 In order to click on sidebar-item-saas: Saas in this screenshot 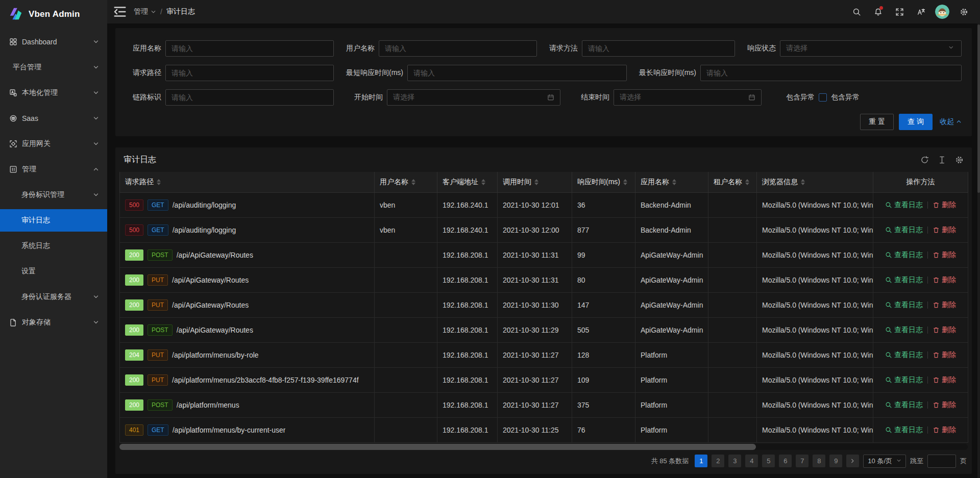, I will do `click(54, 118)`.